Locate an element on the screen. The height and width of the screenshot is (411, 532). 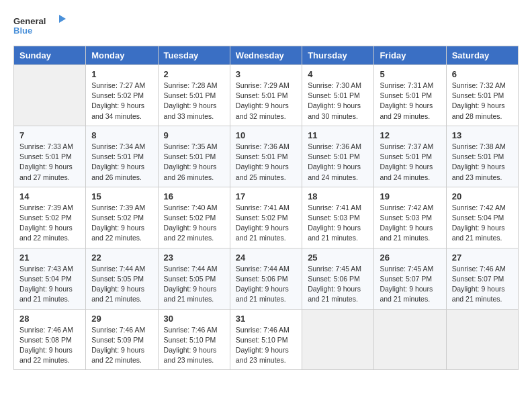
day-info: Sunrise: 7:33 AMSunset: 5:01 PMDaylight:… is located at coordinates (50, 163).